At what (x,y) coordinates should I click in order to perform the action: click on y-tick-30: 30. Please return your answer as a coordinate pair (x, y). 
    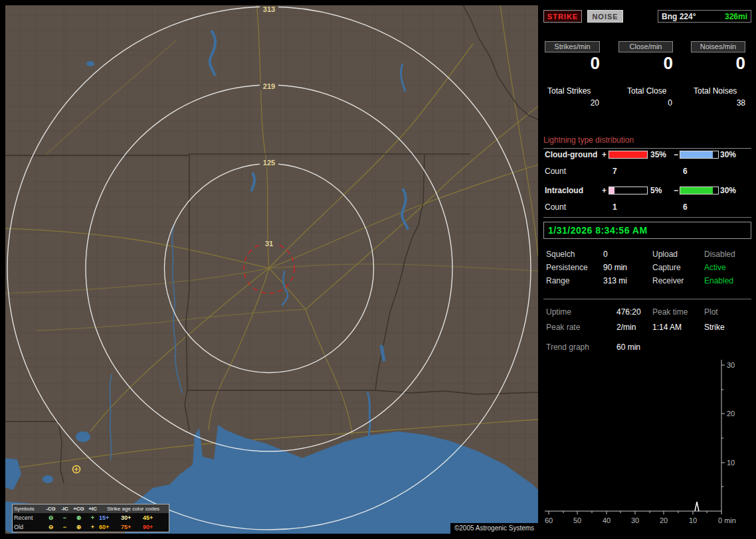
    Looking at the image, I should click on (731, 365).